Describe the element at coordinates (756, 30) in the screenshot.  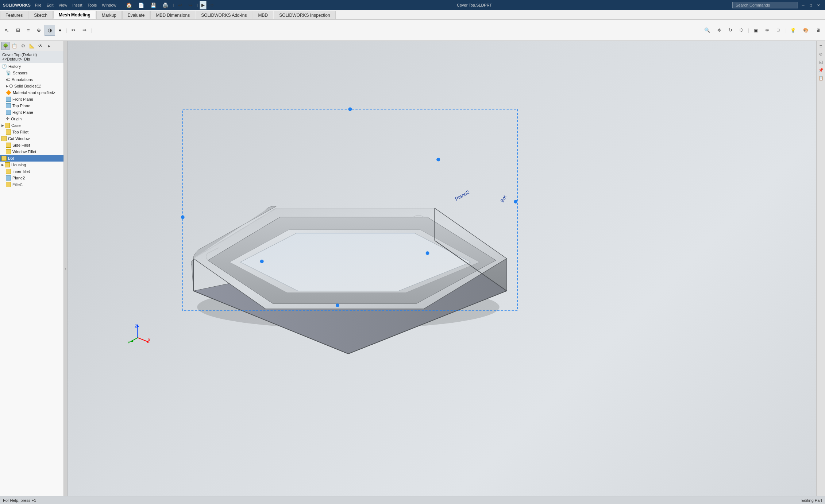
I see `display-style-btn: ▣` at that location.